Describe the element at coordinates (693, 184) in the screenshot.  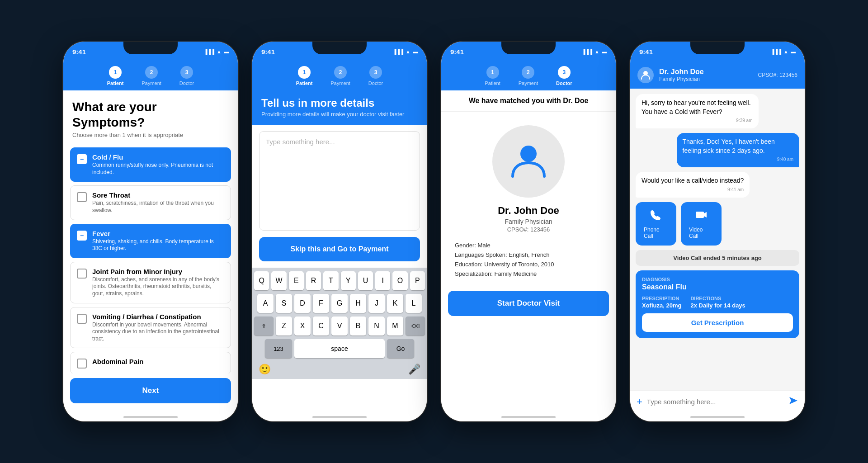
I see `msg-received-2: Would your like a call/video instead? 9:…` at that location.